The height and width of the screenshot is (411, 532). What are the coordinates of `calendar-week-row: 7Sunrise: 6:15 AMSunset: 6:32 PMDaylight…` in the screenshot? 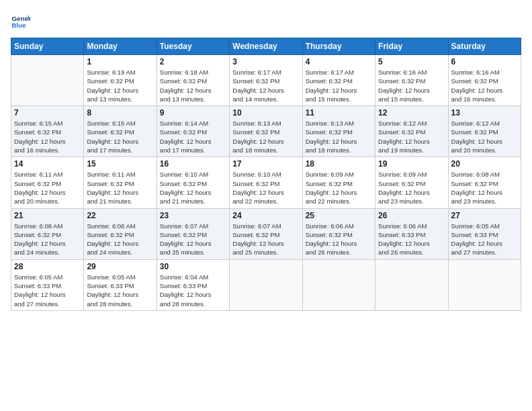 It's located at (266, 132).